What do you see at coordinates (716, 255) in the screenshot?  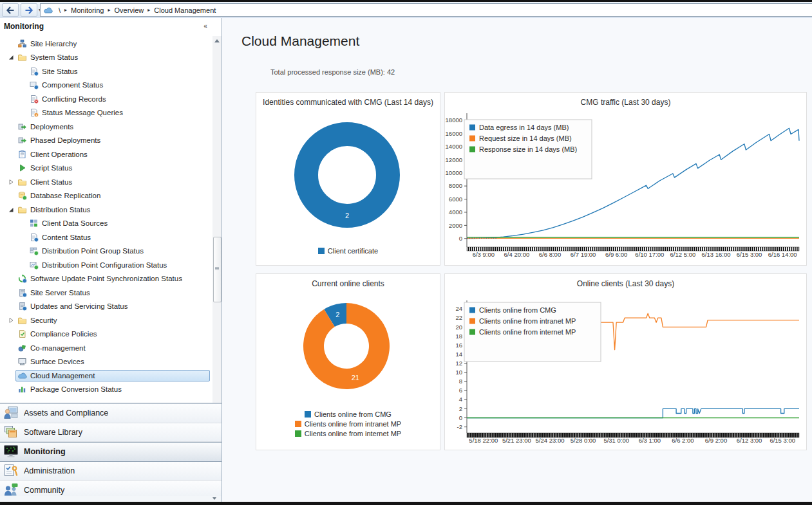 I see `svg-text: 6/13 16:00` at bounding box center [716, 255].